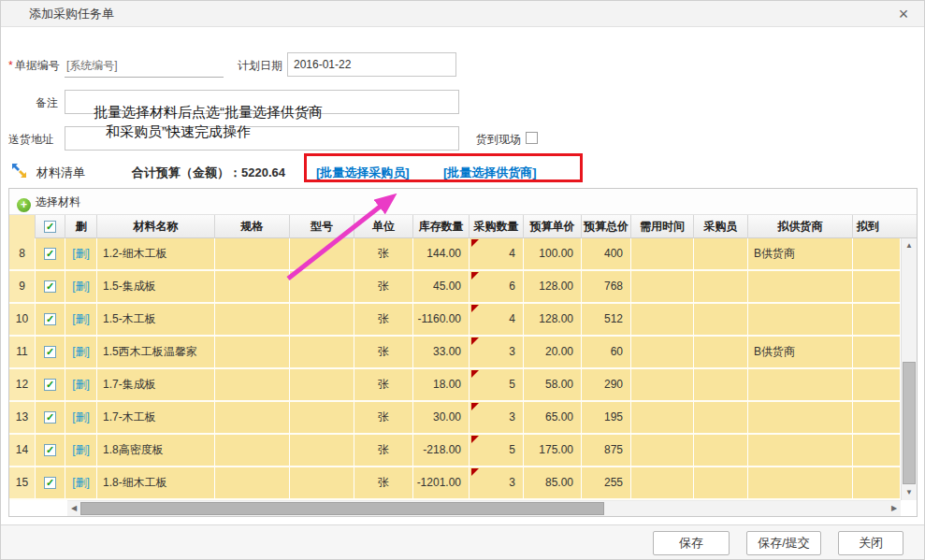 The height and width of the screenshot is (560, 925). Describe the element at coordinates (455, 484) in the screenshot. I see `table-row: 15✓[删]1.8-细木工板张-1201.00385.00255` at that location.